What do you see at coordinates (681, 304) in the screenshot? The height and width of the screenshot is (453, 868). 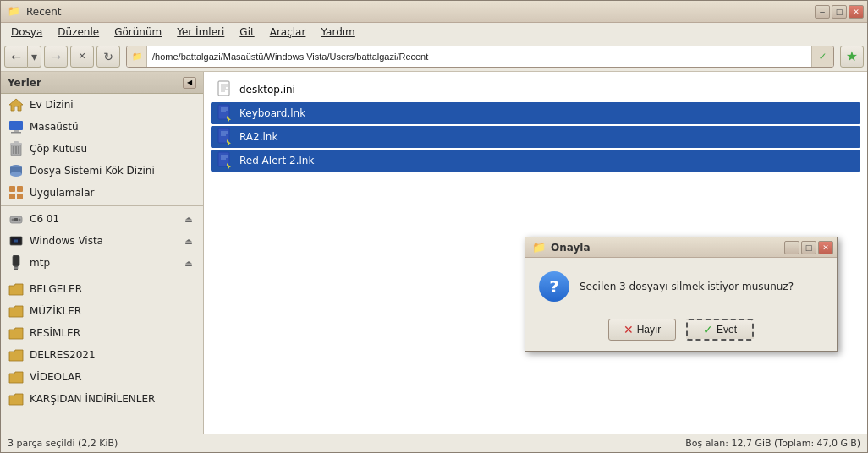 I see `dialog-content: ? Seçilen 3 dosyayı silmek istiyor musun…` at bounding box center [681, 304].